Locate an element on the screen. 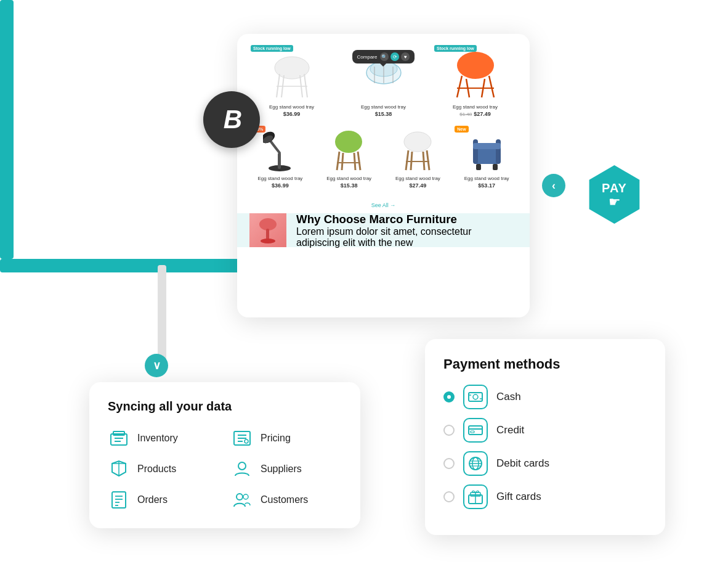 The height and width of the screenshot is (572, 728). pay-hand-icon: ☛ is located at coordinates (615, 202).